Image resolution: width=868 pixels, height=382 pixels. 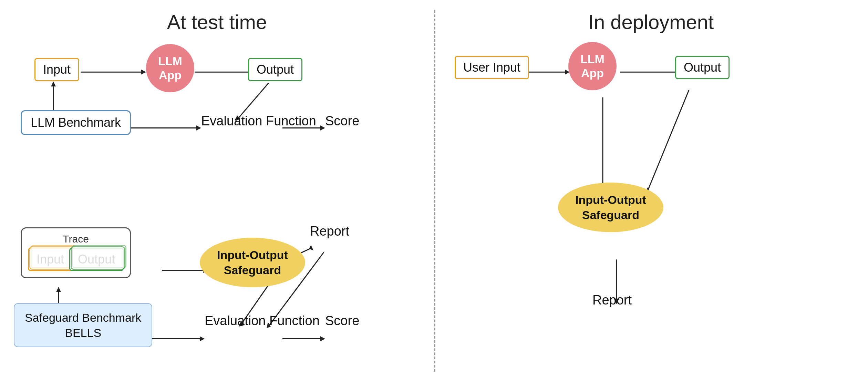 What do you see at coordinates (702, 68) in the screenshot?
I see `right-output-label: Output` at bounding box center [702, 68].